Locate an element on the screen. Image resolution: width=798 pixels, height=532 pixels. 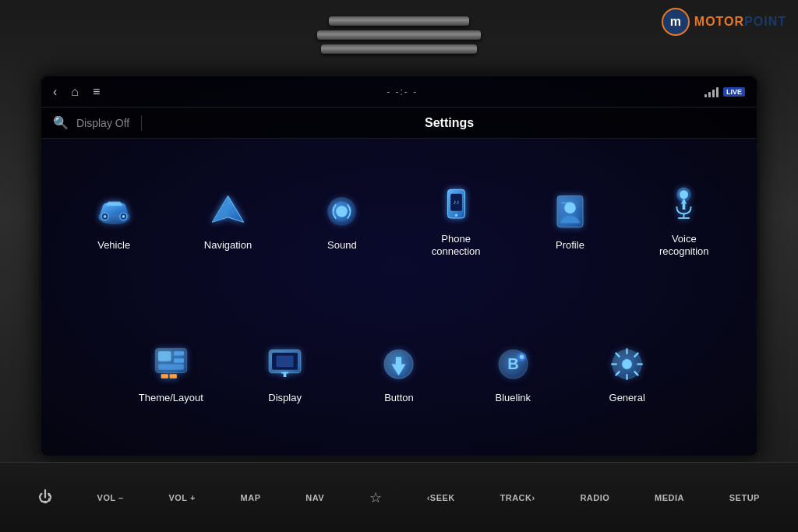
track-forward-label: TRACK› is located at coordinates (517, 498).